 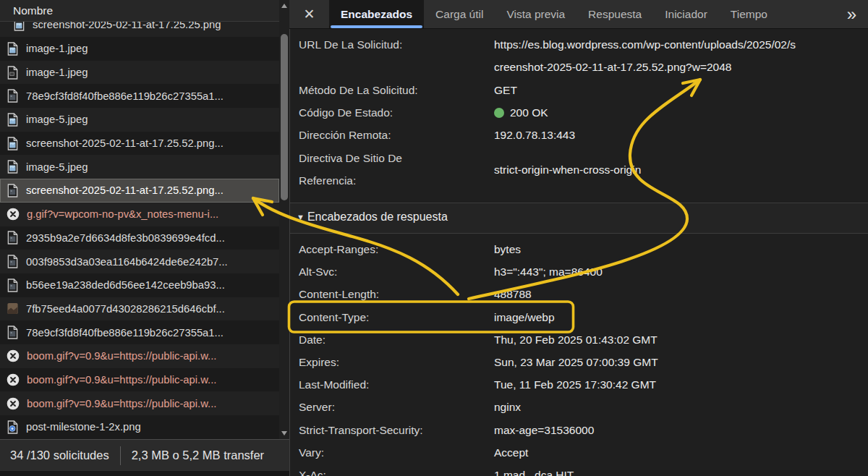 I want to click on request-row: post-milestone-1-2x.png, so click(x=140, y=427).